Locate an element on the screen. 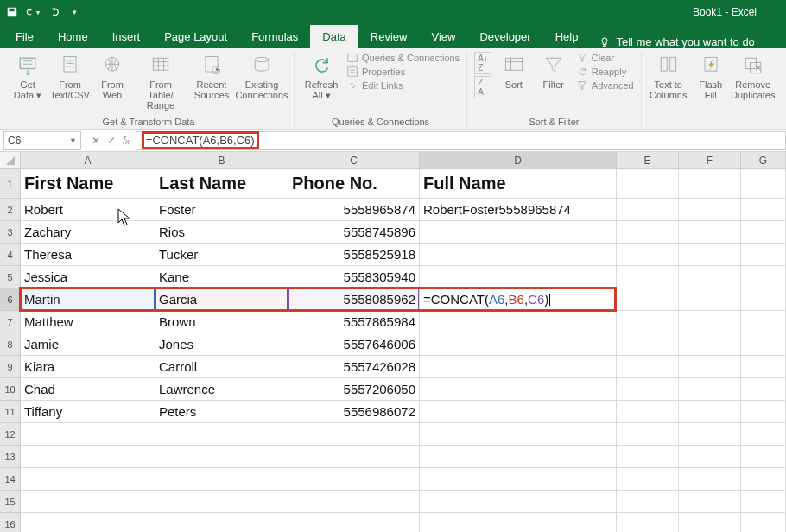 This screenshot has width=786, height=532. cell-F4 is located at coordinates (710, 255).